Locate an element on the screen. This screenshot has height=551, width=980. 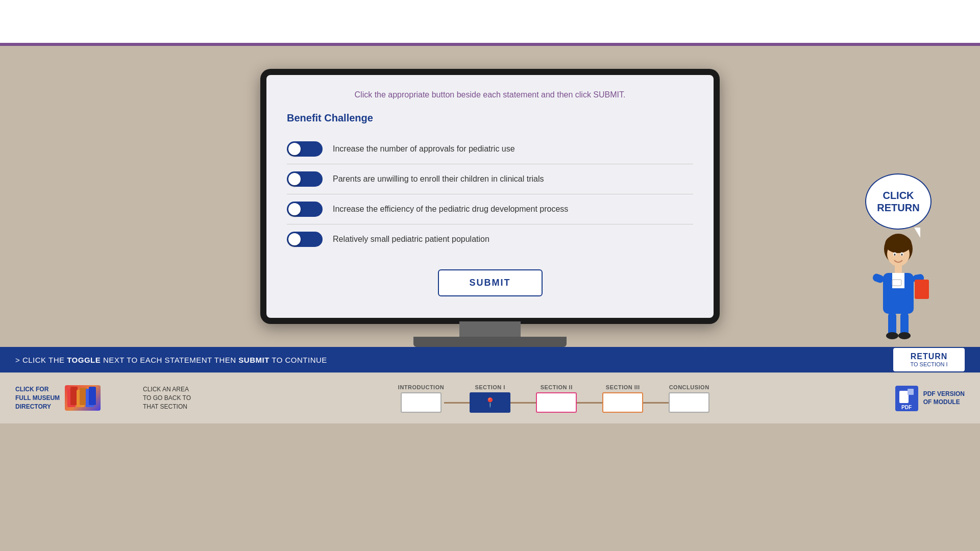
top-bar is located at coordinates (490, 23).